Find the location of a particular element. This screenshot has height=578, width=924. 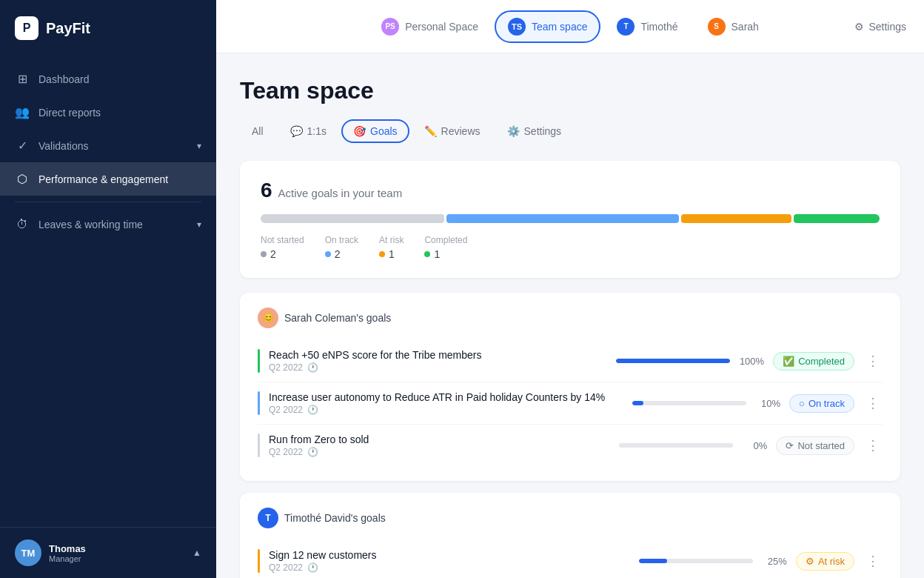

progress-fill is located at coordinates (673, 361).